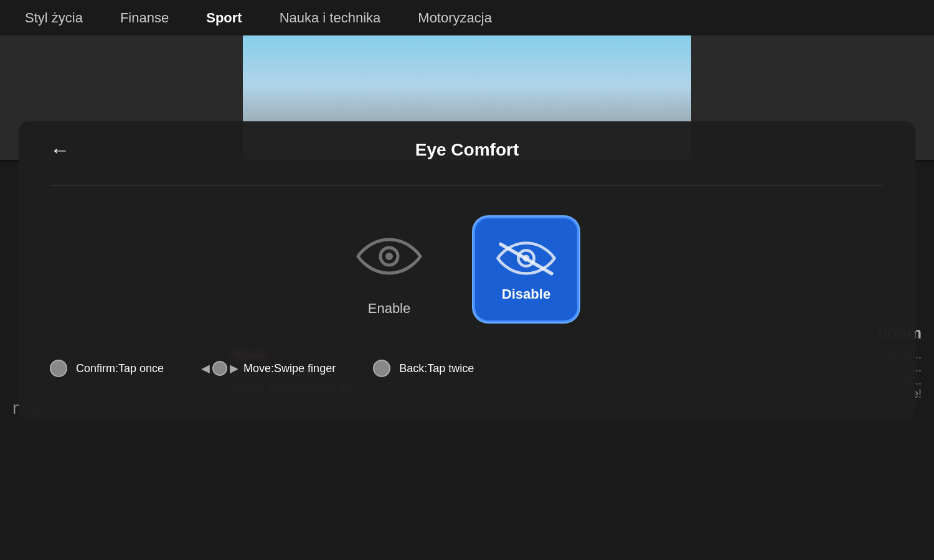  I want to click on confirm-text: Confirm:Tap once, so click(120, 368).